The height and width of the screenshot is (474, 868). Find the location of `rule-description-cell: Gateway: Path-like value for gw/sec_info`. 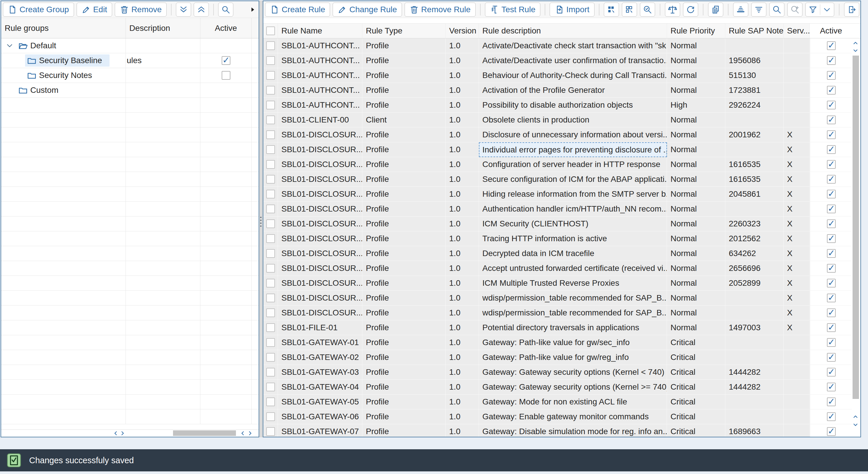

rule-description-cell: Gateway: Path-like value for gw/sec_info is located at coordinates (573, 343).